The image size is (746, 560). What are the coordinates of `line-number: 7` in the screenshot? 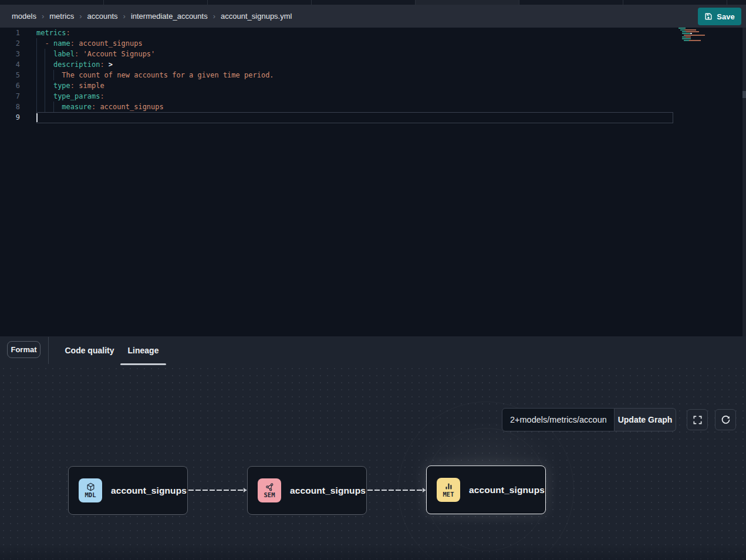 It's located at (13, 96).